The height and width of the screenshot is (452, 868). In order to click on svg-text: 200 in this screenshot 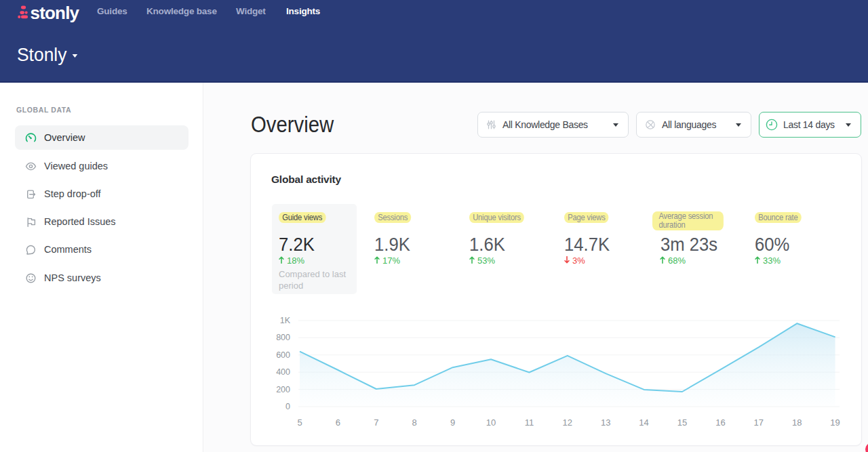, I will do `click(283, 390)`.